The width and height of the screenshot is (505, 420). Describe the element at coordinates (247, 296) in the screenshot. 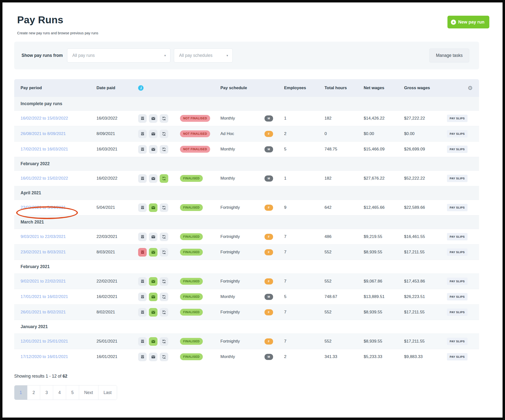

I see `pay-run-row: 17/01/2021 to 16/02/202116/02/2021FINALI…` at that location.